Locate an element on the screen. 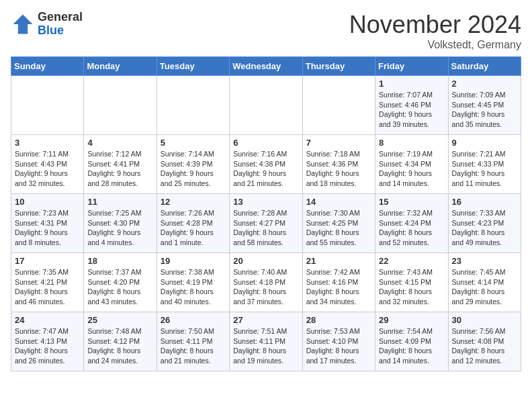 The image size is (532, 411). calendar-cell: 10Sunrise: 7:23 AM Sunset: 4:31 PM Dayli… is located at coordinates (48, 224).